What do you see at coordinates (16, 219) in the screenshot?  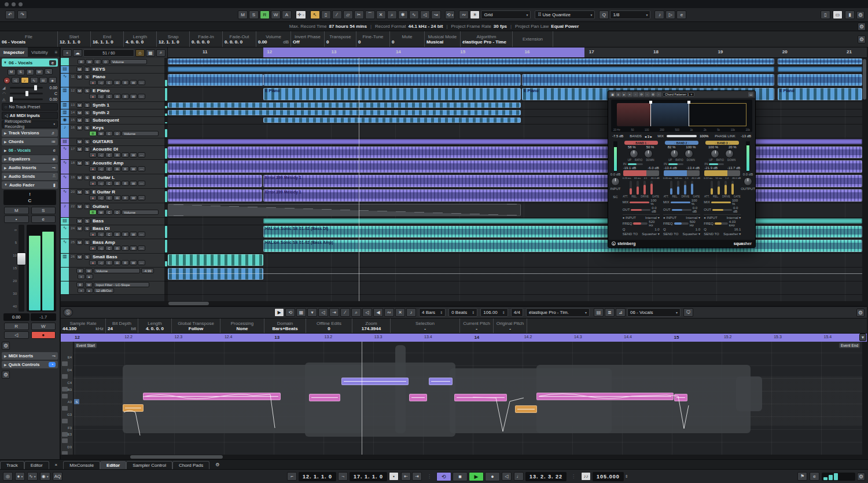 I see `listen-button: •` at bounding box center [16, 219].